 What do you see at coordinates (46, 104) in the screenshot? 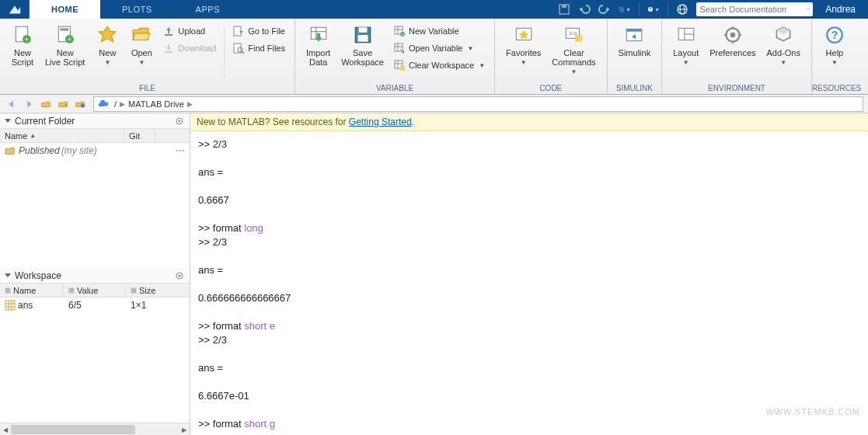
I see `nav-up-button` at bounding box center [46, 104].